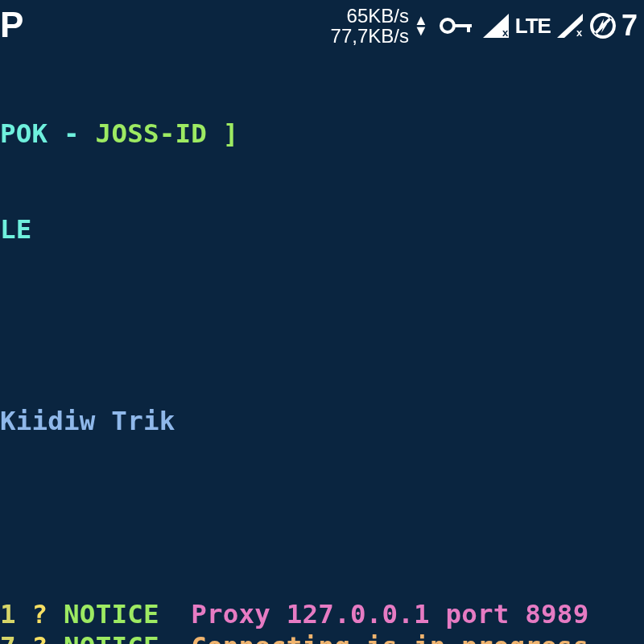  I want to click on log-lines: 1 ? NOTICE Proxy 127.0.0.1 port 89897 ? …, so click(322, 621).